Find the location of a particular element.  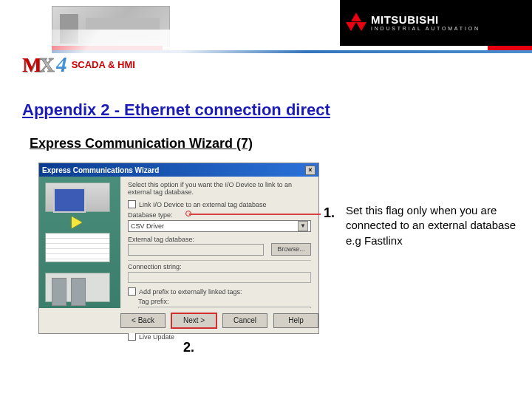

close-icon: × is located at coordinates (310, 170).